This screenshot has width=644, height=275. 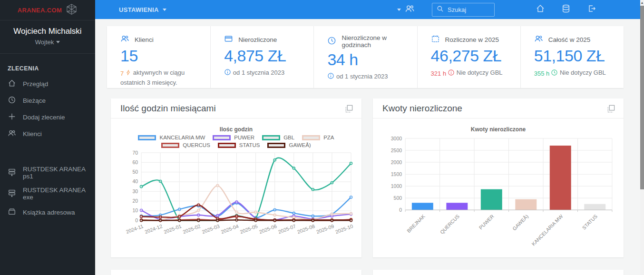 What do you see at coordinates (262, 57) in the screenshot?
I see `stat-nierozliczone: Nierozliczone 4,875 ZŁ od 1 stycznia 202…` at bounding box center [262, 57].